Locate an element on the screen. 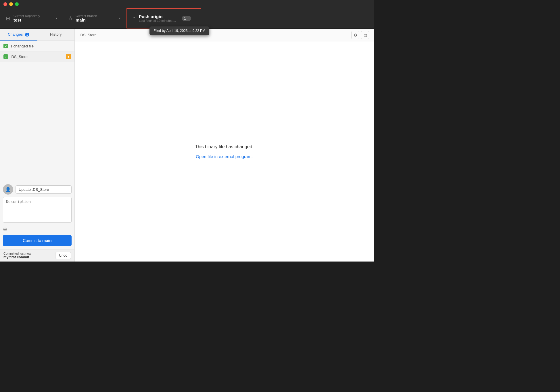  minimize-button is located at coordinates (11, 4).